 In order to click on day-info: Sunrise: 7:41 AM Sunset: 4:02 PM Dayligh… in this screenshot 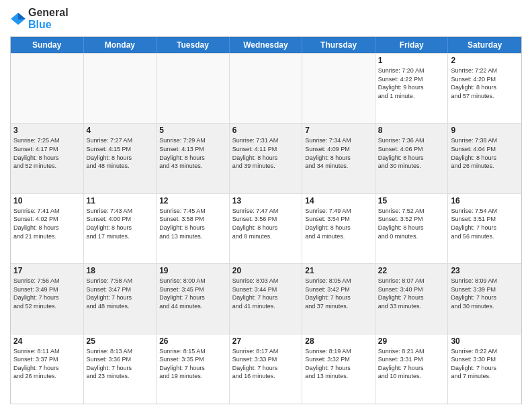, I will do `click(47, 224)`.